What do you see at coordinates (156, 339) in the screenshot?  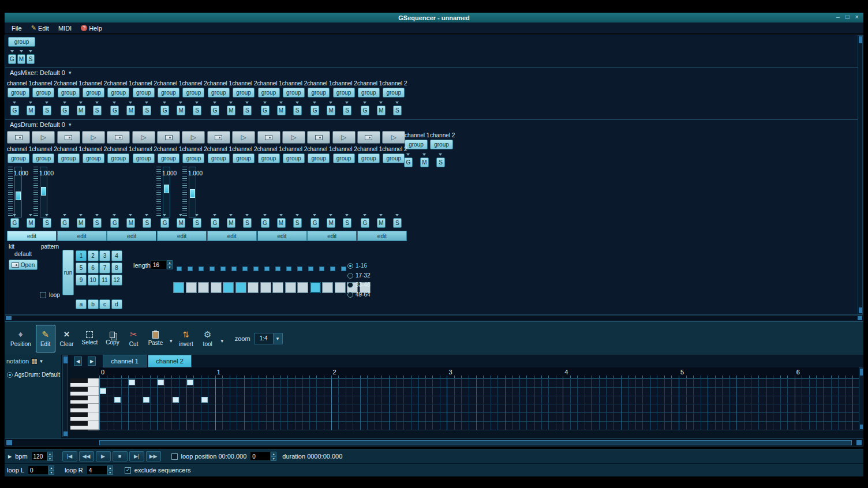 I see `toolbar-paste-button: Paste` at bounding box center [156, 339].